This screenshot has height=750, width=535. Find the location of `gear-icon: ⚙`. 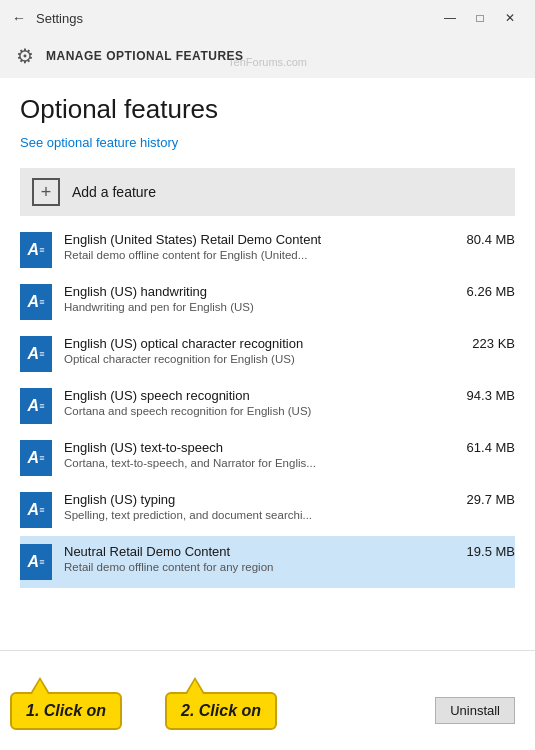

gear-icon: ⚙ is located at coordinates (25, 56).